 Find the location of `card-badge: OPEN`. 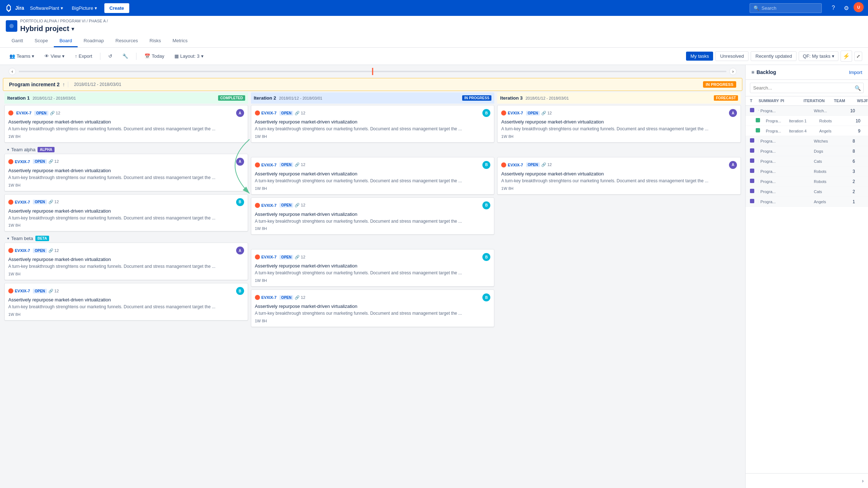

card-badge: OPEN is located at coordinates (286, 165).